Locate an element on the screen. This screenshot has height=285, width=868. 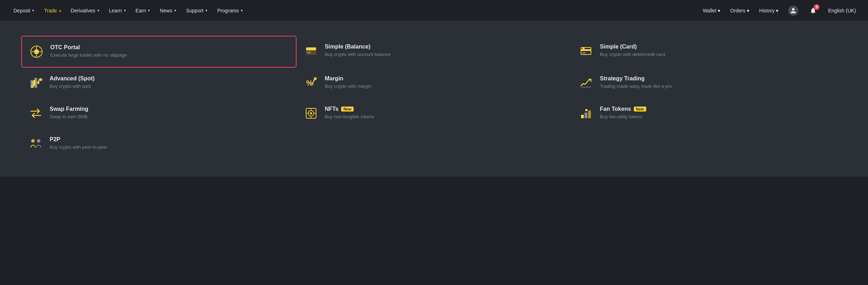
otc-portal-text: OTC Portal Execute large trades with no … is located at coordinates (89, 51).